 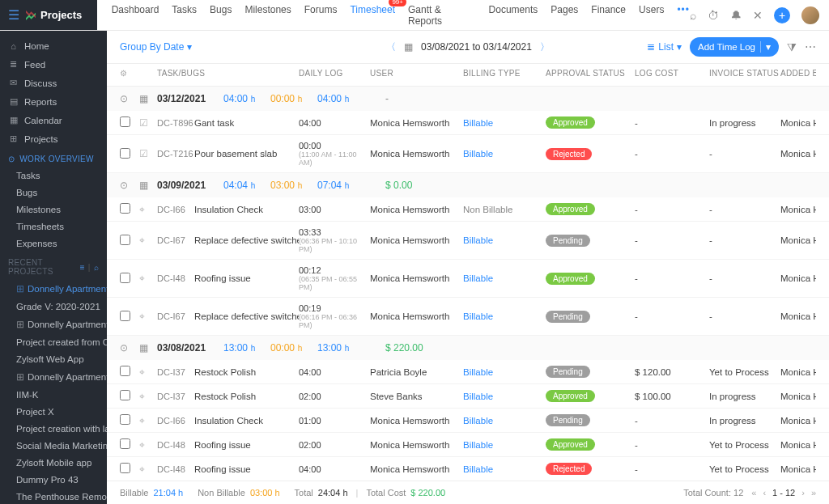 I want to click on sidebar-work-expenses: Expenses, so click(x=53, y=243).